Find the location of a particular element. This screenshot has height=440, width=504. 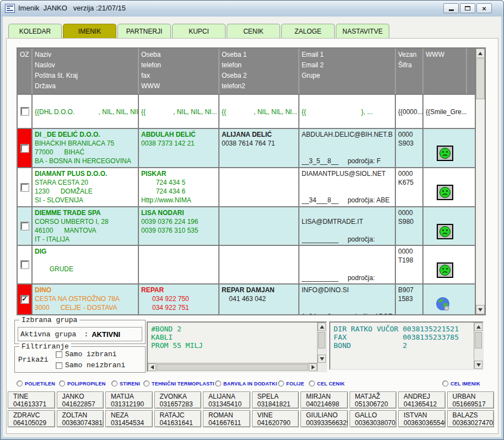

contact-button-urban: URBAN051669517 is located at coordinates (471, 400).